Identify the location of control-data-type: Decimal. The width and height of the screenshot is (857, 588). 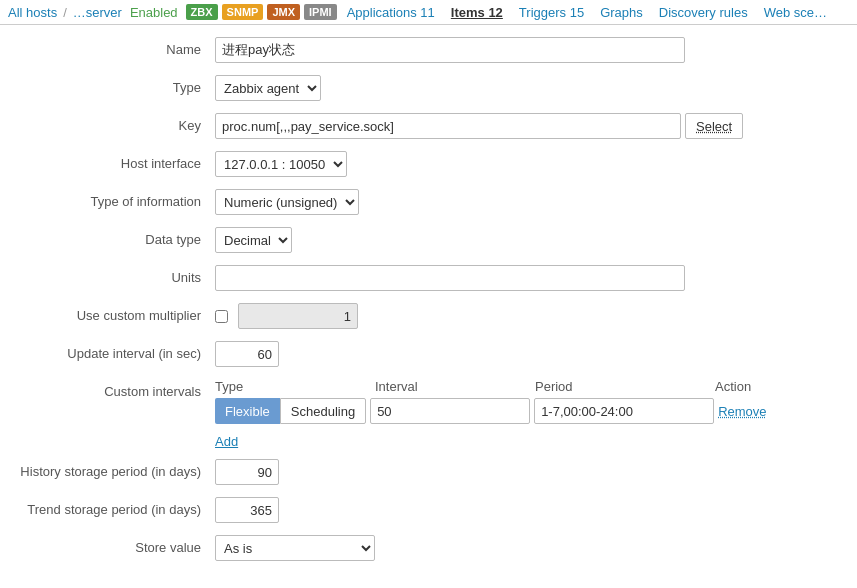
(526, 240).